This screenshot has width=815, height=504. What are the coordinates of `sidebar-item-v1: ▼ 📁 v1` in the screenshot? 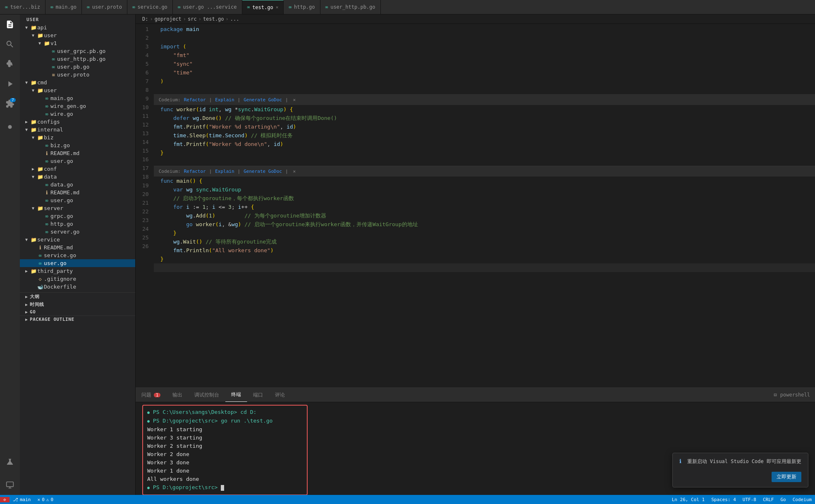 It's located at (78, 43).